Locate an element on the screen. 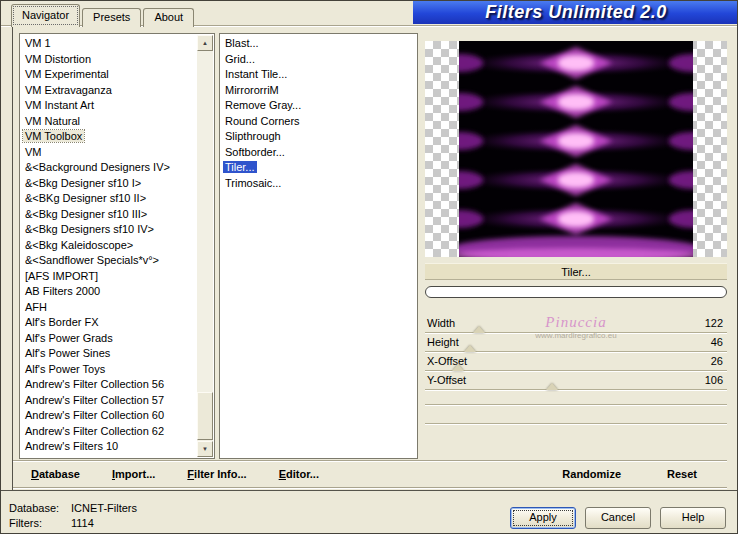  filter-item-label: MirrororriM is located at coordinates (252, 90).